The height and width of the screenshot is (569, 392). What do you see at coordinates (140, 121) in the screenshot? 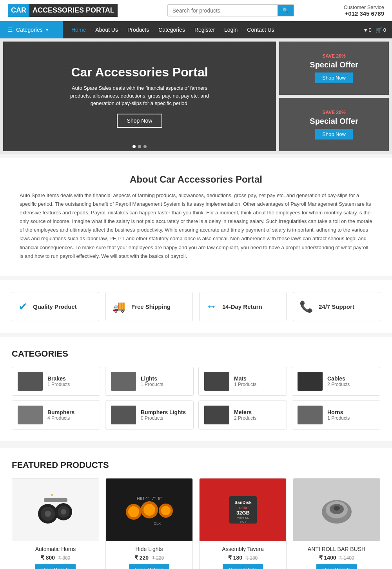
I see `hero-shop-now-button: Shop Now` at bounding box center [140, 121].